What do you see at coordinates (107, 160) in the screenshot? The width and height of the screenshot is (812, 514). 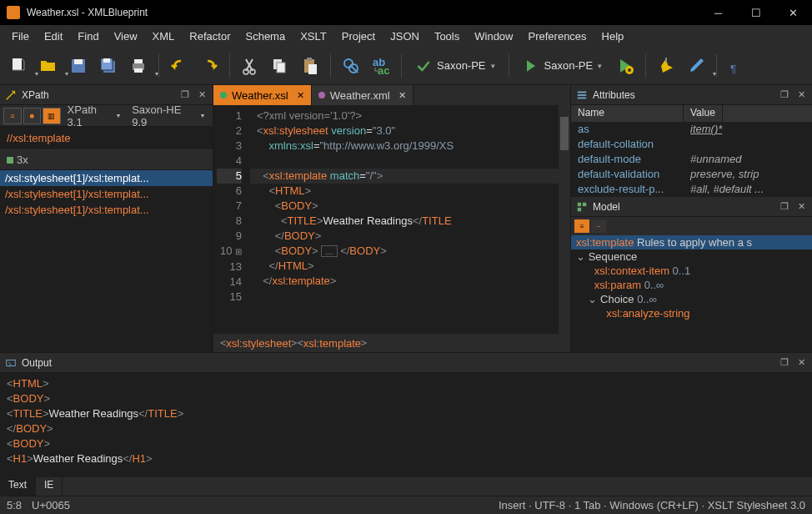 I see `xpath-result-count: 3x` at bounding box center [107, 160].